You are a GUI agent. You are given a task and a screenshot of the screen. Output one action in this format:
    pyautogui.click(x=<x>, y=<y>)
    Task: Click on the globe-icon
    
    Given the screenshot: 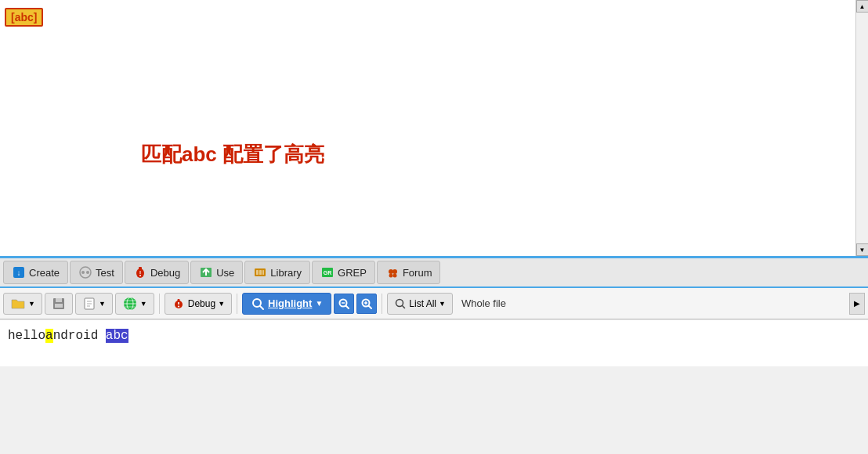 What is the action you would take?
    pyautogui.click(x=130, y=304)
    